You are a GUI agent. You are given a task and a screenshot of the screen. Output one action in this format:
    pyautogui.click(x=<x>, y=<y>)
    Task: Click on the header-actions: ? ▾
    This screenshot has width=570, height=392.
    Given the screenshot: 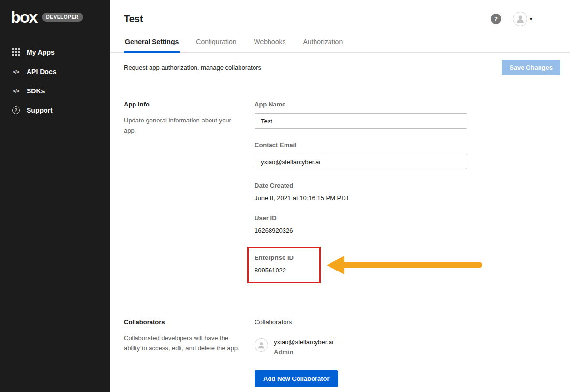 What is the action you would take?
    pyautogui.click(x=525, y=19)
    